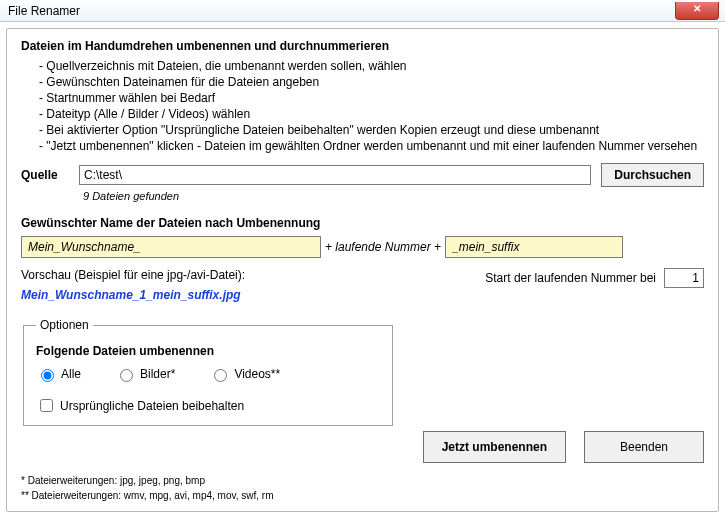  Describe the element at coordinates (58, 374) in the screenshot. I see `radio-all: Alle` at that location.